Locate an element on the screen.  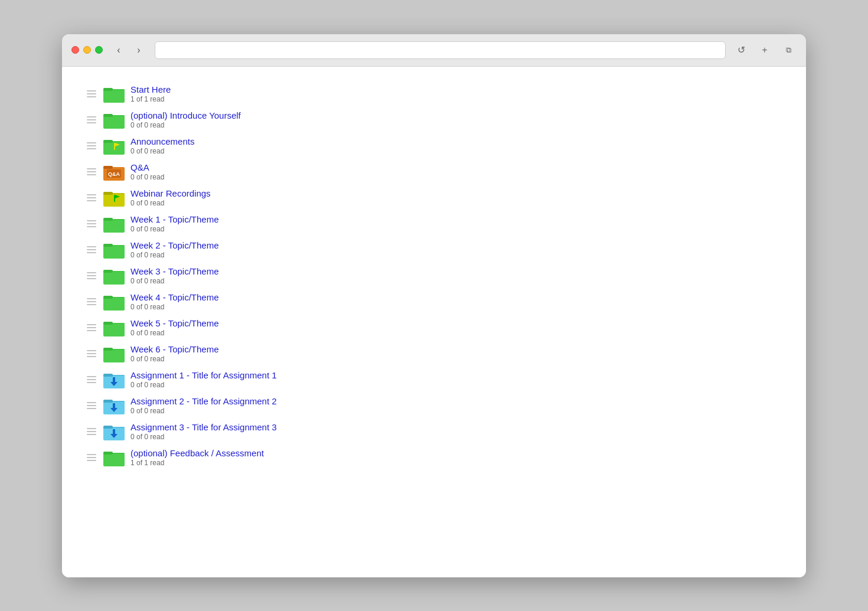
traffic-light-green is located at coordinates (99, 50).